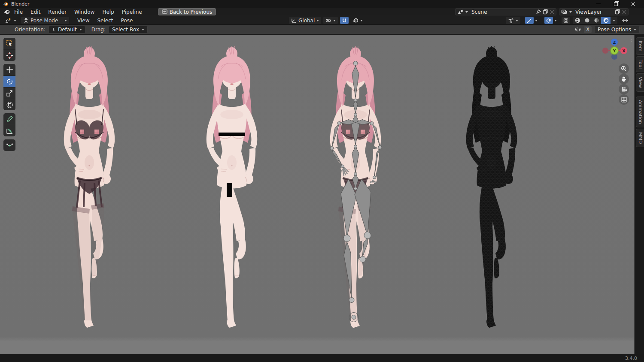 Image resolution: width=644 pixels, height=362 pixels. Describe the element at coordinates (99, 30) in the screenshot. I see `drag-label: Drag:` at that location.